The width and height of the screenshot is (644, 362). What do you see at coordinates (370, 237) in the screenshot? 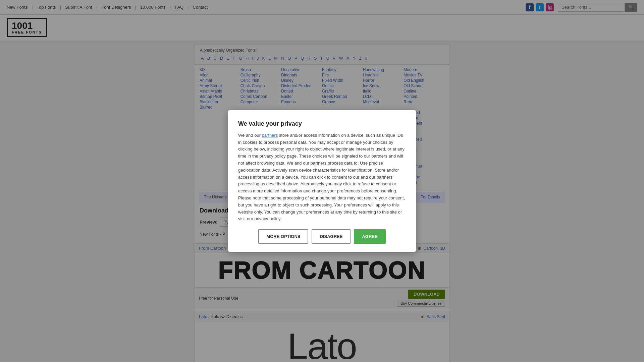
I see `agree-button: AGREE` at bounding box center [370, 237].